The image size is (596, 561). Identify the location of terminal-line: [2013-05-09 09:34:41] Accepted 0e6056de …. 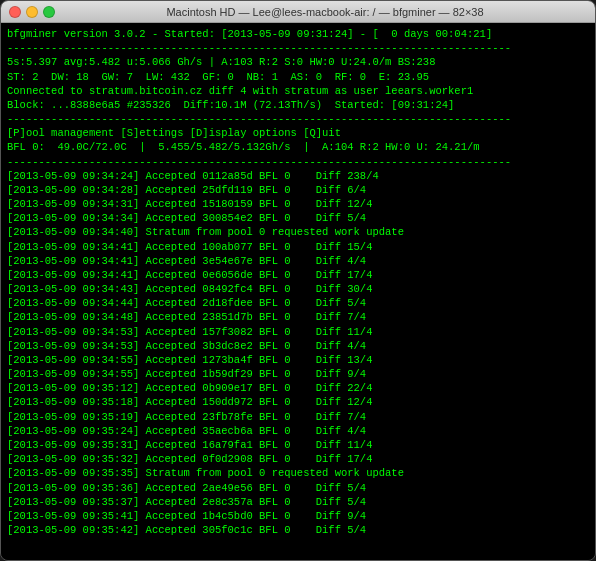
(298, 275).